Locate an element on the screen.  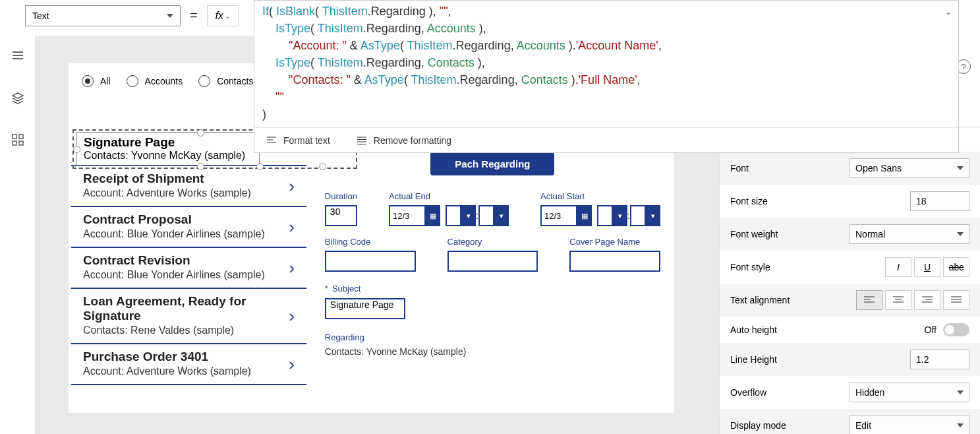
fx-button: fx ⌄ is located at coordinates (223, 16).